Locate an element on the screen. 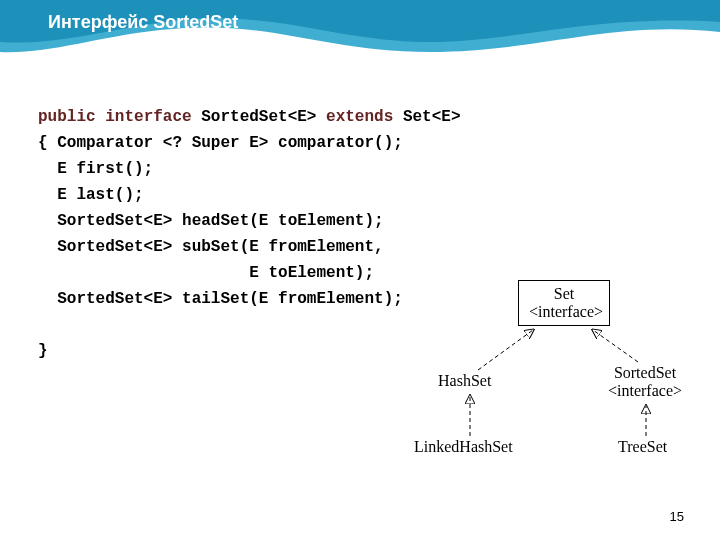  kw-extends: extends is located at coordinates (360, 117).